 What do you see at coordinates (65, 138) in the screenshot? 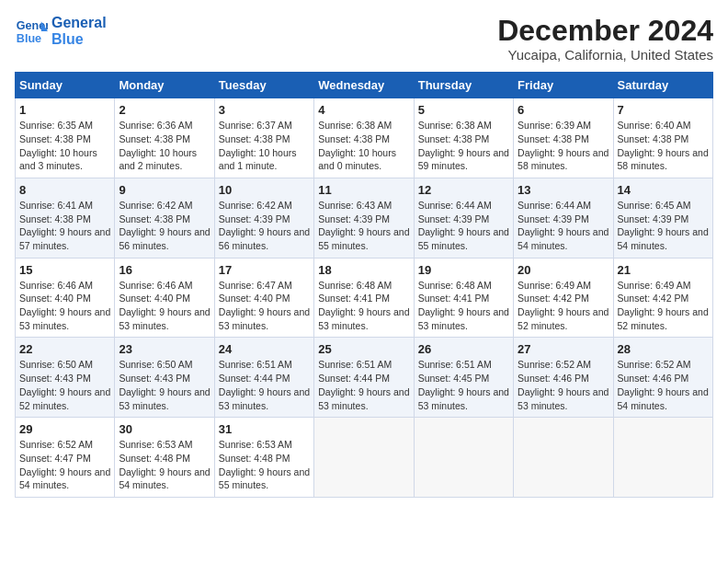
I see `calendar-cell: 1Sunrise: 6:35 AMSunset: 4:38 PMDaylight…` at bounding box center [65, 138].